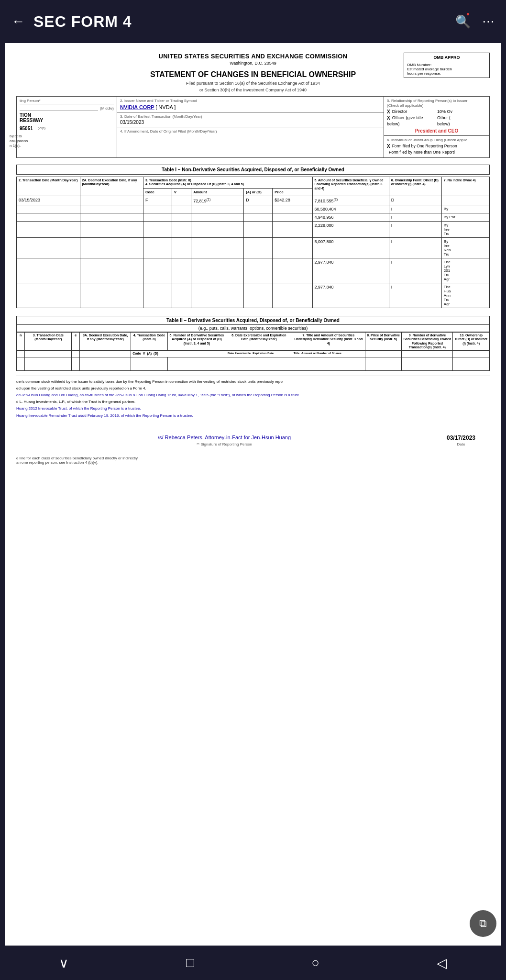 The image size is (506, 980). What do you see at coordinates (228, 180) in the screenshot?
I see `th-col3: 3. Transaction Code (Instr. 8)` at bounding box center [228, 180].